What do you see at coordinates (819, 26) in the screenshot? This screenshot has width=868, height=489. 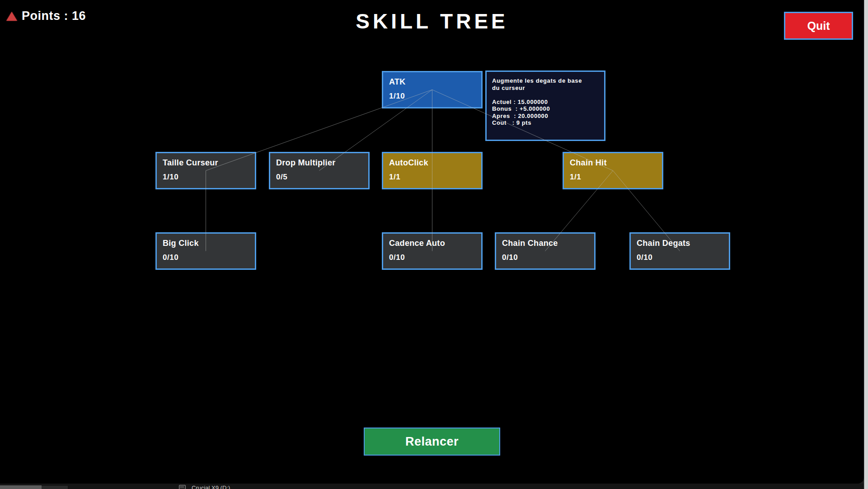 I see `quit-button: Quit` at bounding box center [819, 26].